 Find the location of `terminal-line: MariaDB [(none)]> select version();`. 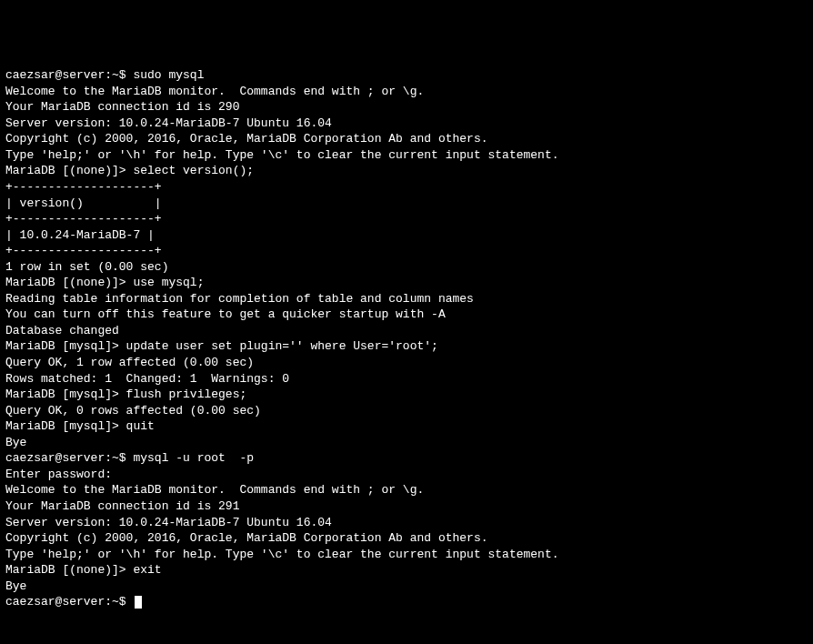

terminal-line: MariaDB [(none)]> select version(); is located at coordinates (406, 171).